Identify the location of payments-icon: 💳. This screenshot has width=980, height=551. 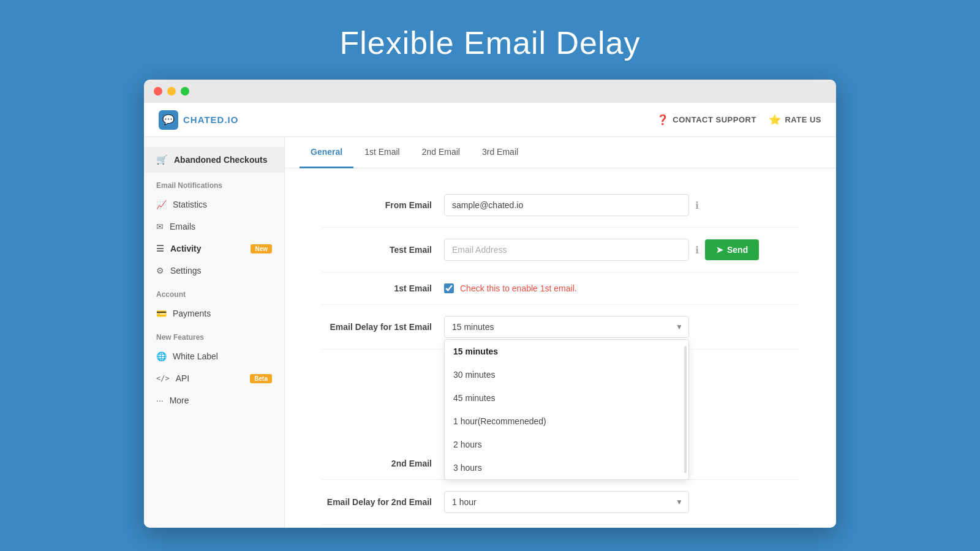
(162, 313).